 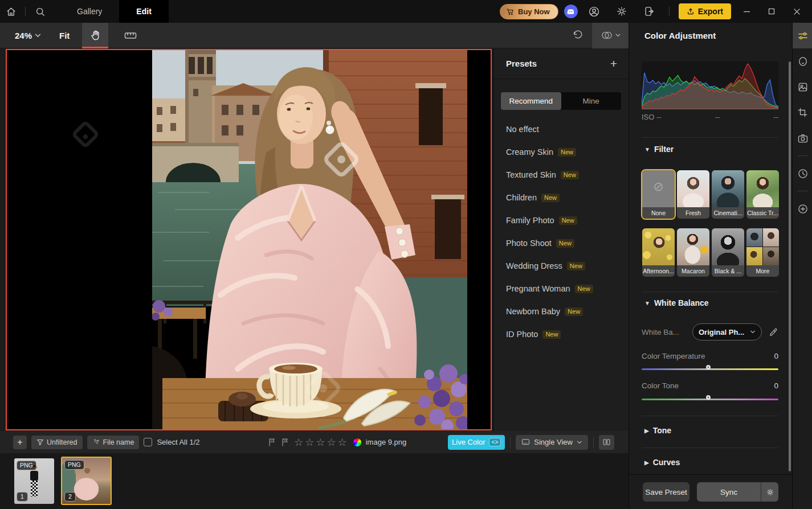 What do you see at coordinates (772, 11) in the screenshot?
I see `maximize-button` at bounding box center [772, 11].